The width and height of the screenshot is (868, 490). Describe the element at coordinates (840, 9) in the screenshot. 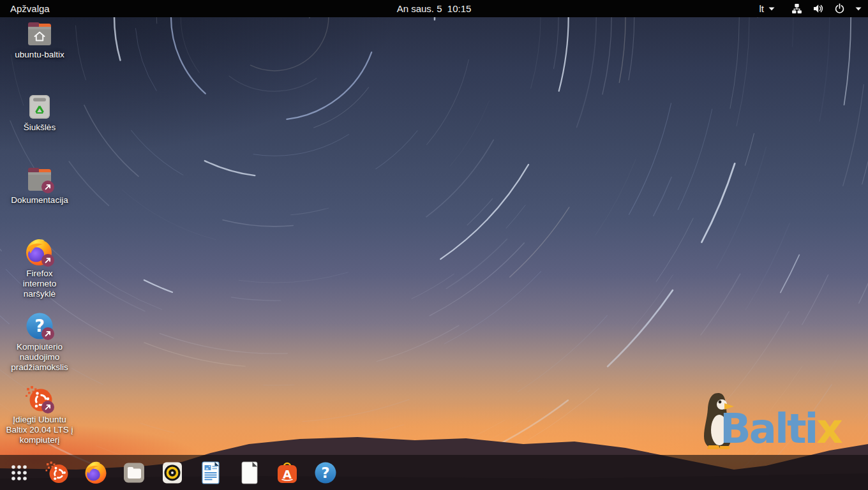

I see `power-icon` at that location.